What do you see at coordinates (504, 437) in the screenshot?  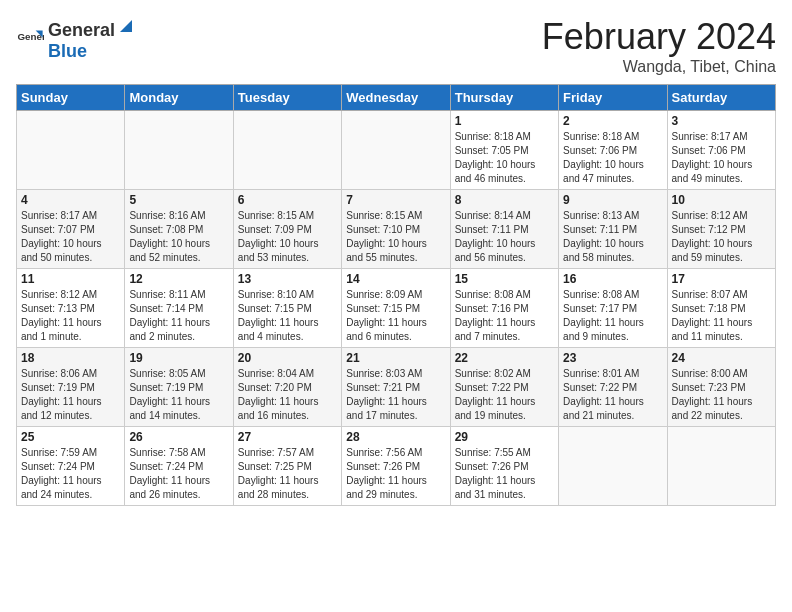 I see `day-number: 29` at bounding box center [504, 437].